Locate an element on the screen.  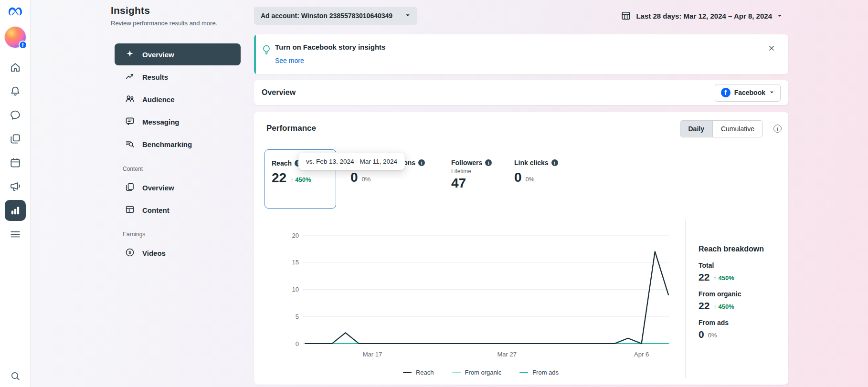
all-tools-menu-icon is located at coordinates (15, 234).